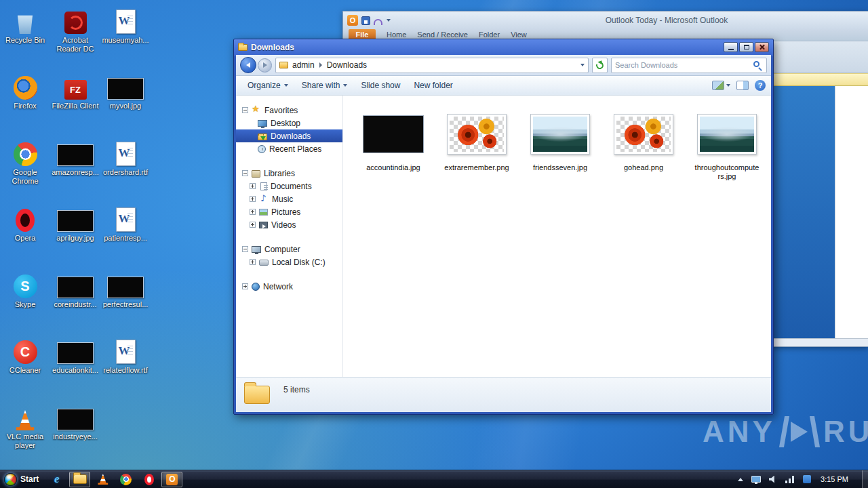  What do you see at coordinates (103, 480) in the screenshot?
I see `taskbar-vlc` at bounding box center [103, 480].